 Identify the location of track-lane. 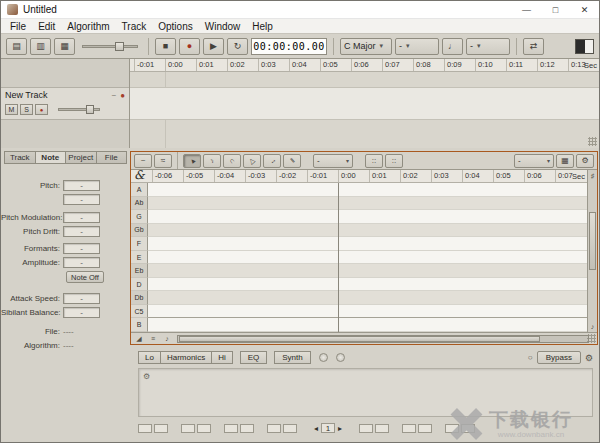
(364, 104).